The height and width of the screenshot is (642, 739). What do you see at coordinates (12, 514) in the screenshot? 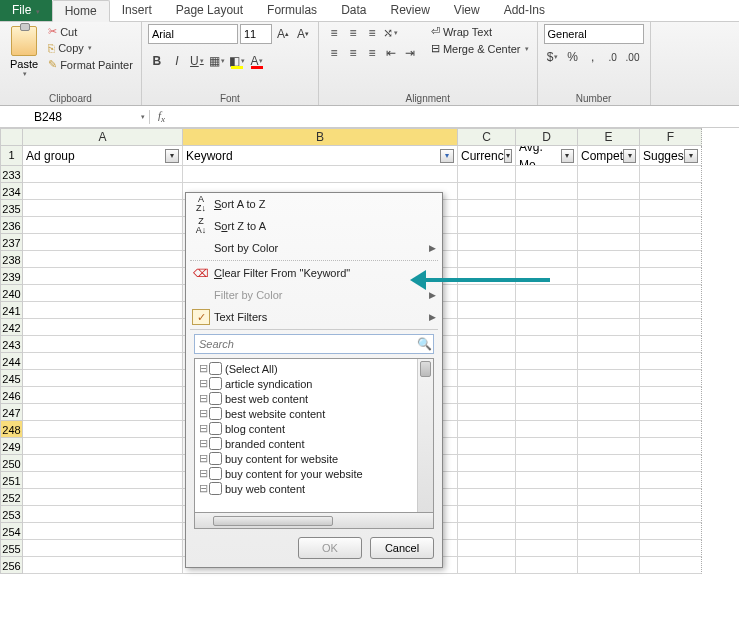
I see `row-header: 253` at bounding box center [12, 514].